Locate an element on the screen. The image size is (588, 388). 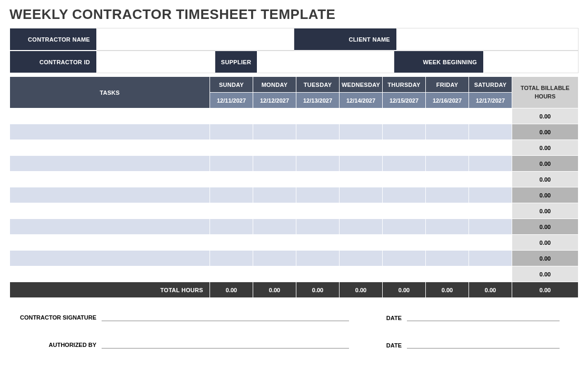
tasks-header: TASKS is located at coordinates (110, 93).